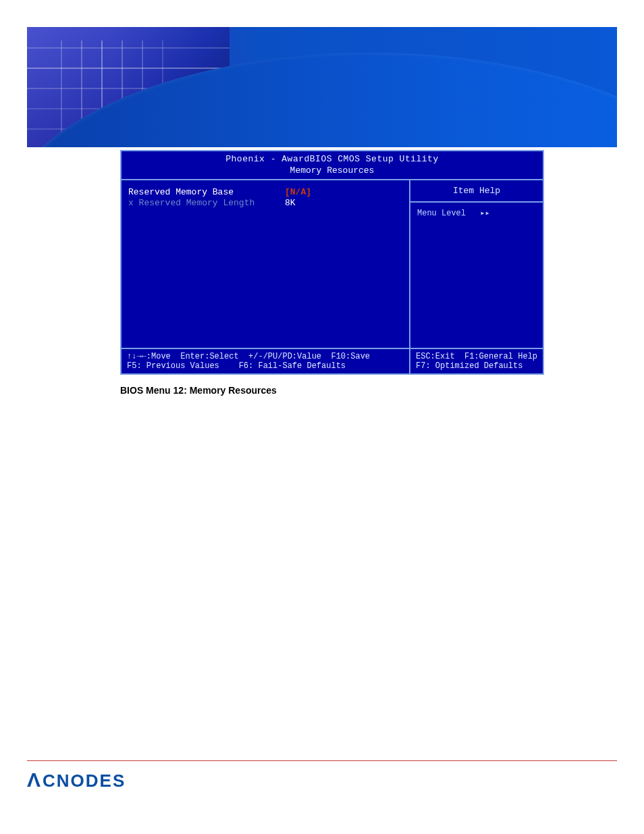 The image size is (644, 834). What do you see at coordinates (198, 390) in the screenshot?
I see `figure-caption: BIOS Menu 12: Memory Resources` at bounding box center [198, 390].